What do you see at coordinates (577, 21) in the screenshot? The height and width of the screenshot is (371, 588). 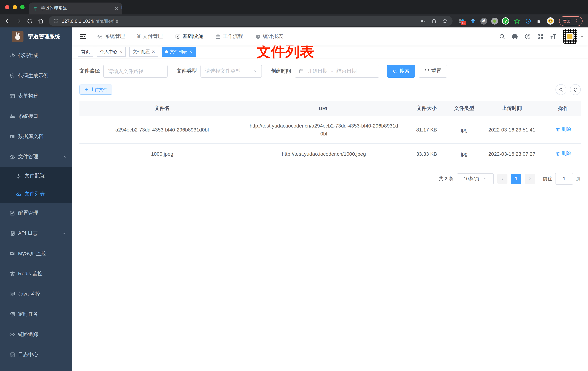 I see `browser-menu-icon: ⋮` at bounding box center [577, 21].